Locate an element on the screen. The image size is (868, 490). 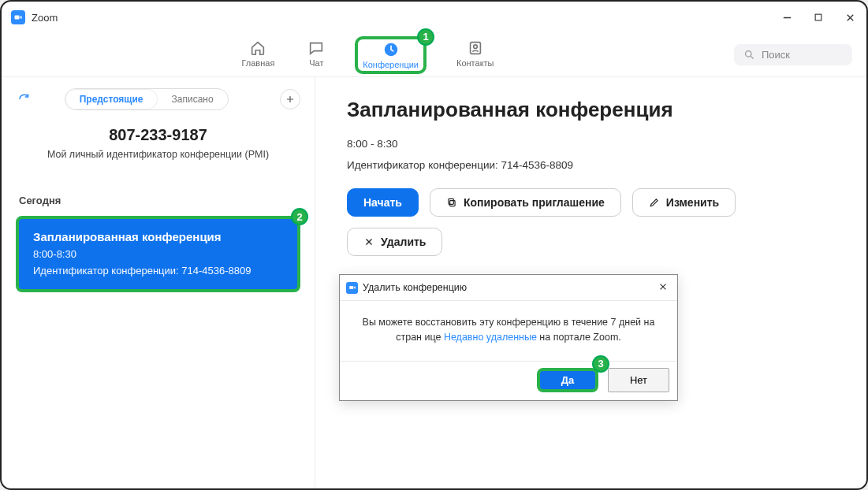
pmi-block: 807-233-9187 Мой личный идентификатор ко… is located at coordinates (158, 143).